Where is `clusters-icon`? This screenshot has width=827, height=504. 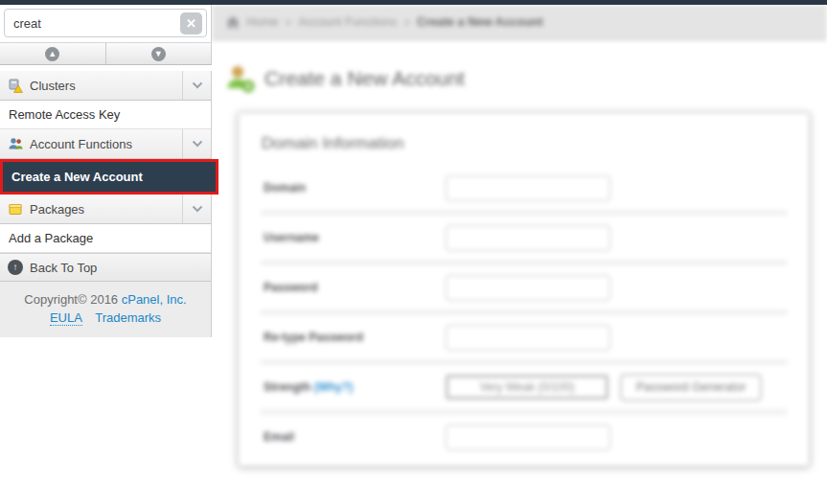
clusters-icon is located at coordinates (15, 85).